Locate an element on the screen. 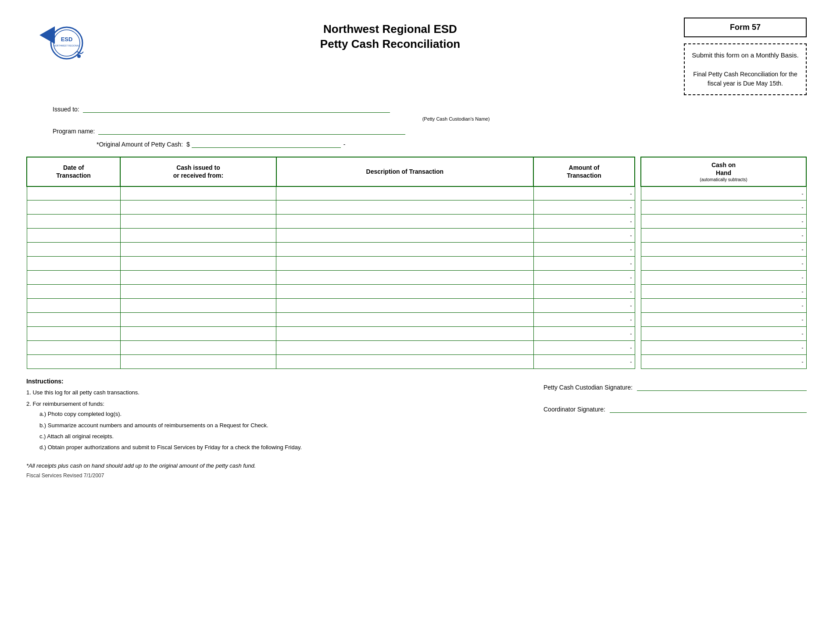 Image resolution: width=833 pixels, height=644 pixels. instruction-2b: b.) Summarize account numbers and amount… is located at coordinates (291, 426).